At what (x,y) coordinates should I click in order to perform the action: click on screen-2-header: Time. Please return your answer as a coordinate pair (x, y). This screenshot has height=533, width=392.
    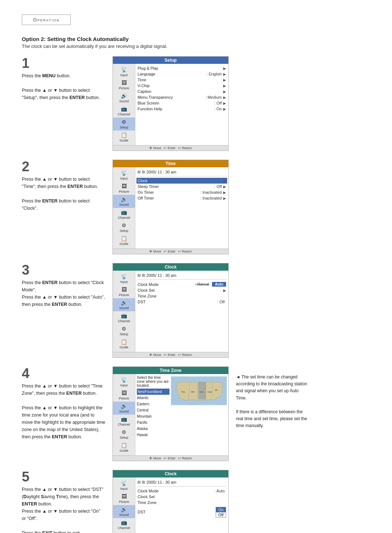
    Looking at the image, I should click on (171, 164).